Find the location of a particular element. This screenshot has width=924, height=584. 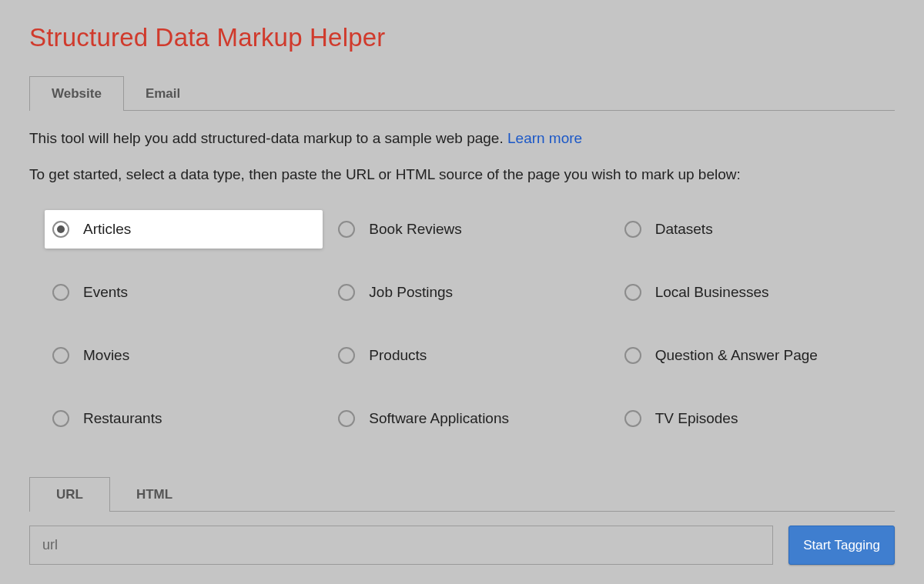

option-label: Question & Answer Page is located at coordinates (736, 355).